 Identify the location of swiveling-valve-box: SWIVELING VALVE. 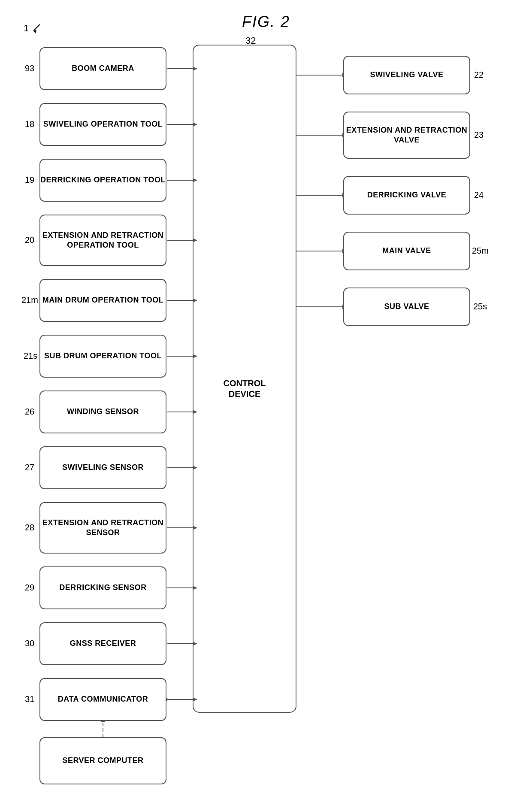
(407, 75).